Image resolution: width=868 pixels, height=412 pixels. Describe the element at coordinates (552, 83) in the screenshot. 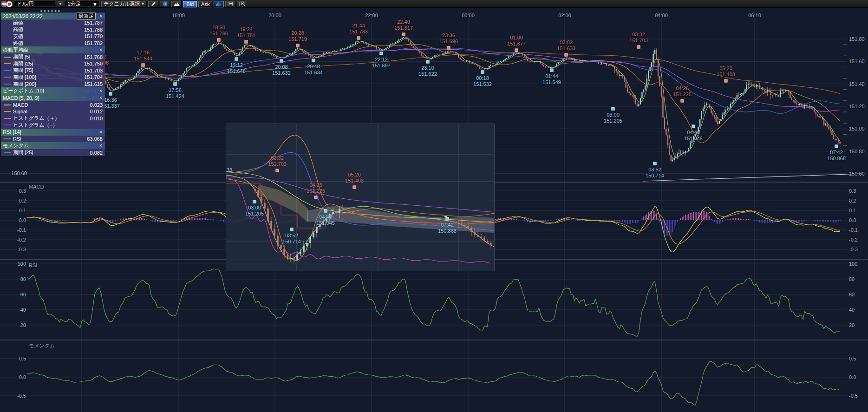

I see `annotation-price: 151.549` at that location.